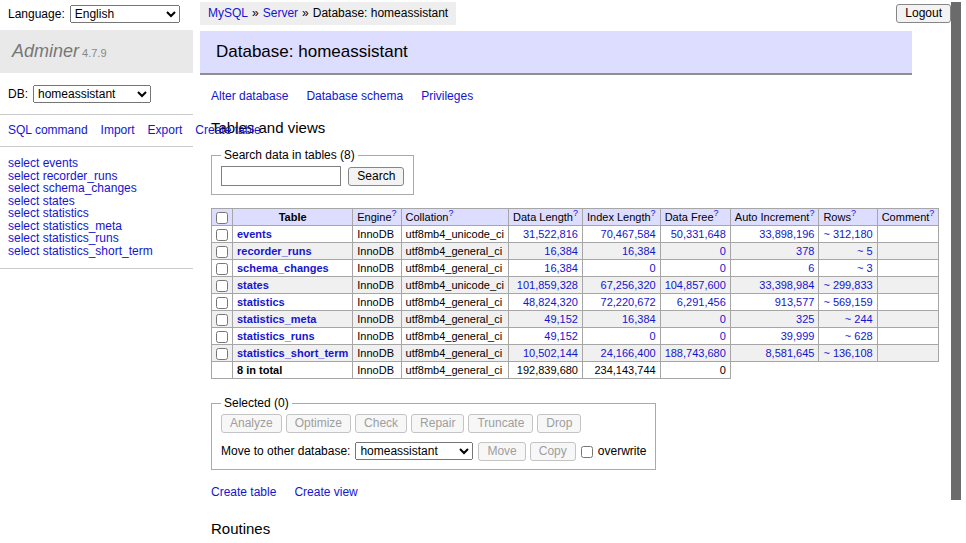 The height and width of the screenshot is (543, 966). Describe the element at coordinates (848, 234) in the screenshot. I see `rows-link: ~ 312,180` at that location.